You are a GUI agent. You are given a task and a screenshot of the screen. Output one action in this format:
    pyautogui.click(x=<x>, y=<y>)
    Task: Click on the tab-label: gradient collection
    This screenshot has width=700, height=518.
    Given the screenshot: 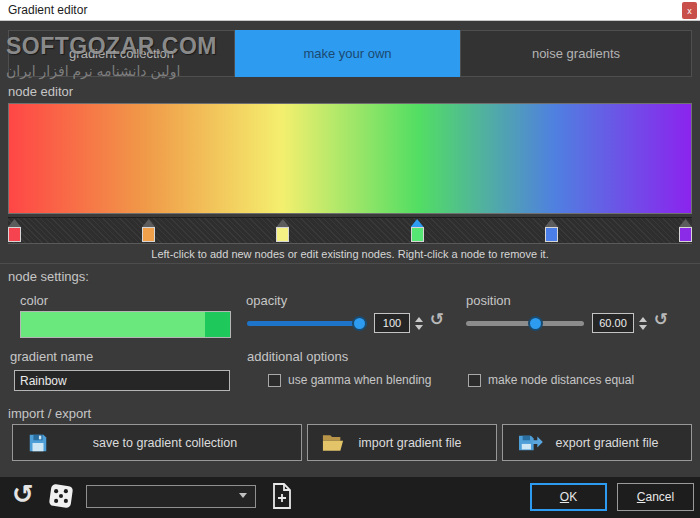 What is the action you would take?
    pyautogui.click(x=122, y=54)
    